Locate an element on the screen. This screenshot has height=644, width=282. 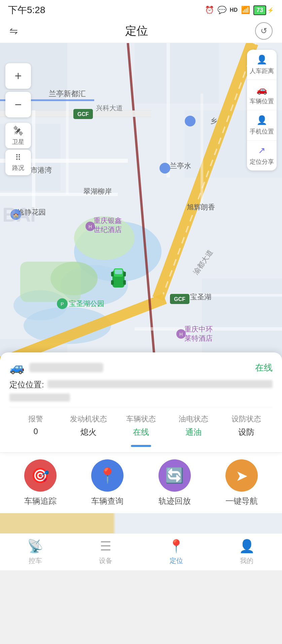
satellite-icon: 🛰 is located at coordinates (18, 131).